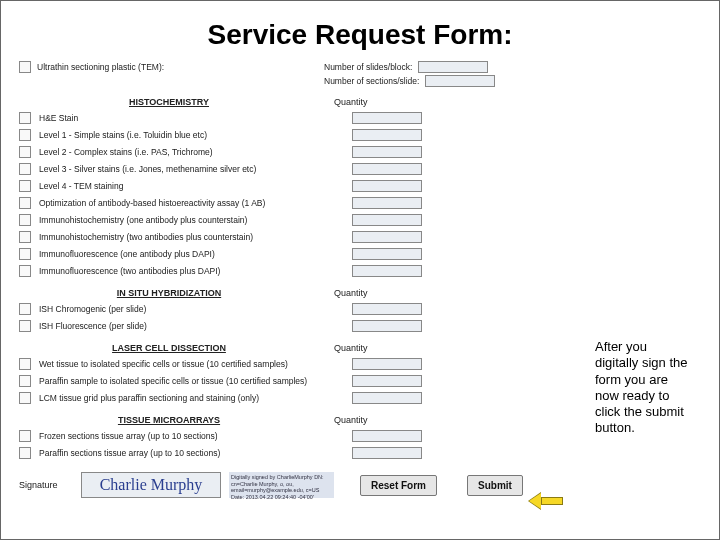 This screenshot has width=720, height=540. What do you see at coordinates (169, 102) in the screenshot?
I see `section-header: HISTOCHEMISTRY` at bounding box center [169, 102].